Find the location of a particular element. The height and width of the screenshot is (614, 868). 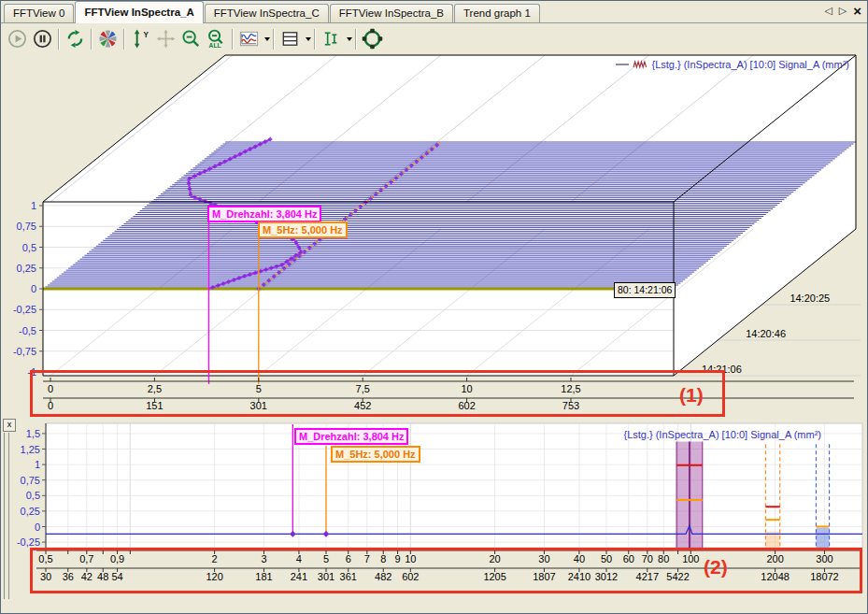

axis-tick-label: 2 is located at coordinates (215, 559).